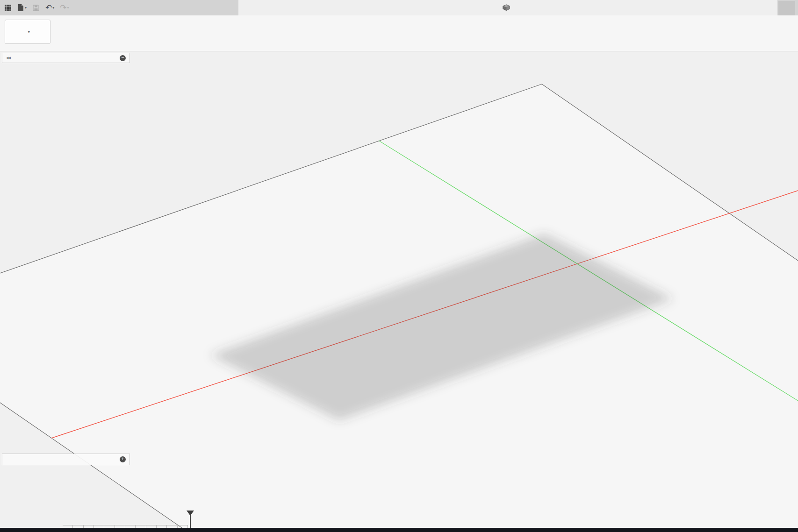 The image size is (798, 532). I want to click on document-tab, so click(508, 7).